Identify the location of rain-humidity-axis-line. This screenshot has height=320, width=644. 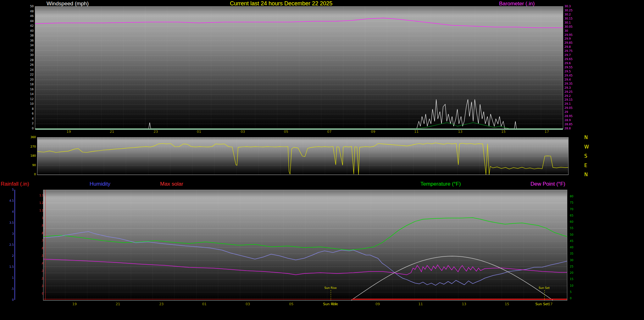
(15, 245).